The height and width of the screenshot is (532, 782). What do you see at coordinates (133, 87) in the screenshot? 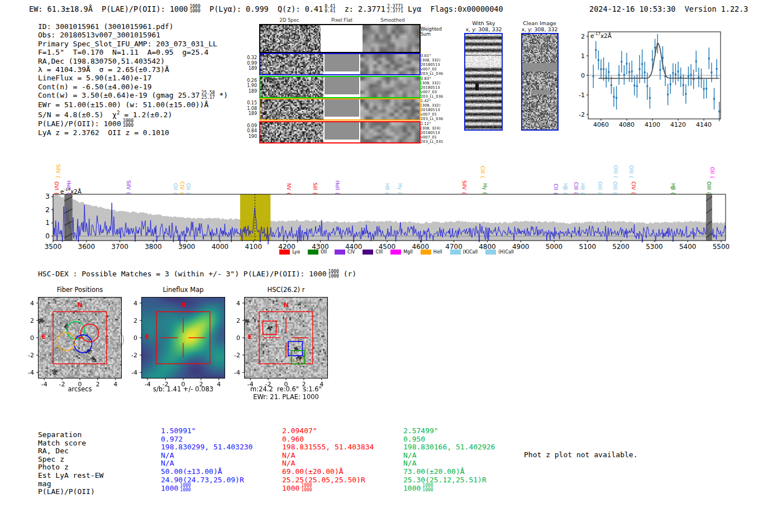
I see `info-line-7: Cont(n) = -6.50(±4.00)e-19` at bounding box center [133, 87].